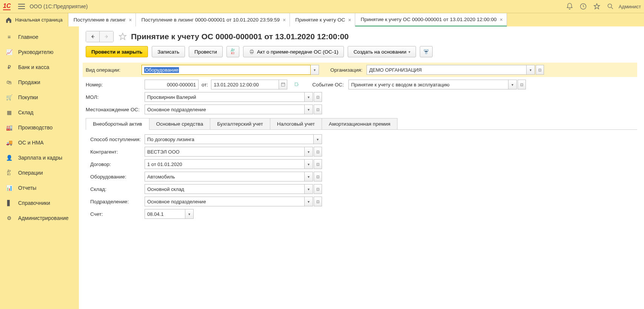 Image resolution: width=644 pixels, height=309 pixels. Describe the element at coordinates (39, 67) in the screenshot. I see `sidebar-item-bank: ₽Банк и касса` at that location.